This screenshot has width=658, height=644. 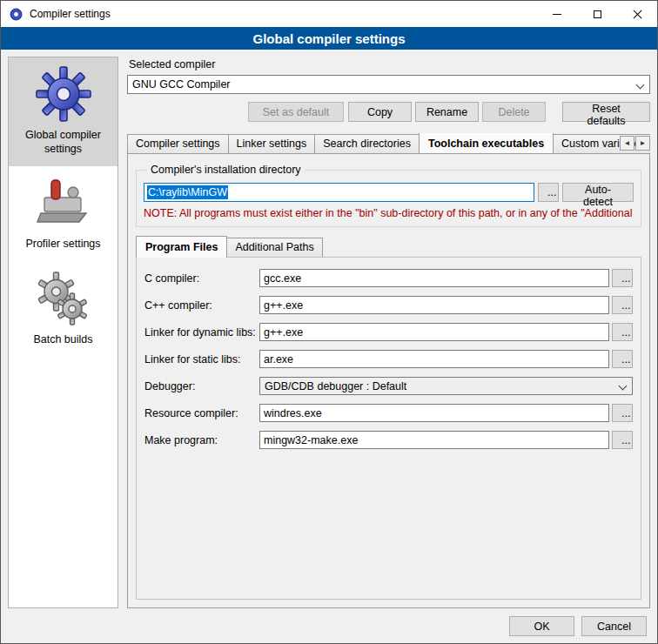 I want to click on sidebar-item-label: Profiler settings, so click(x=63, y=245).